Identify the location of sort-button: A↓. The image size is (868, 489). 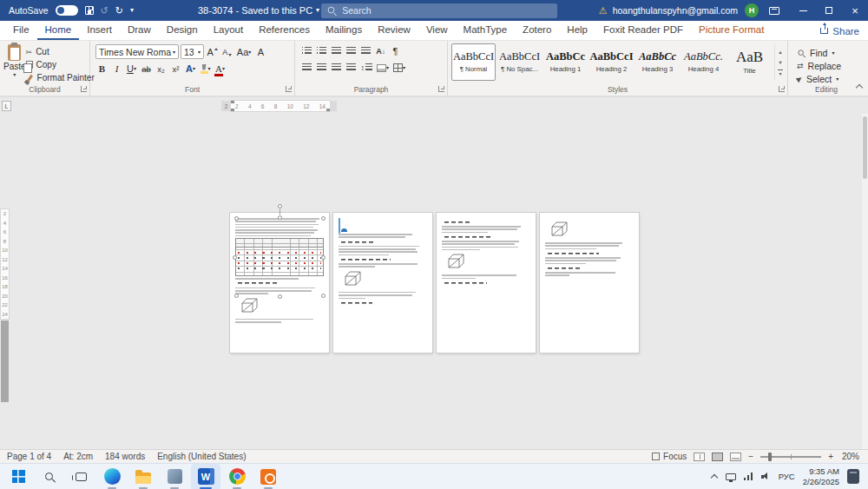
(380, 51).